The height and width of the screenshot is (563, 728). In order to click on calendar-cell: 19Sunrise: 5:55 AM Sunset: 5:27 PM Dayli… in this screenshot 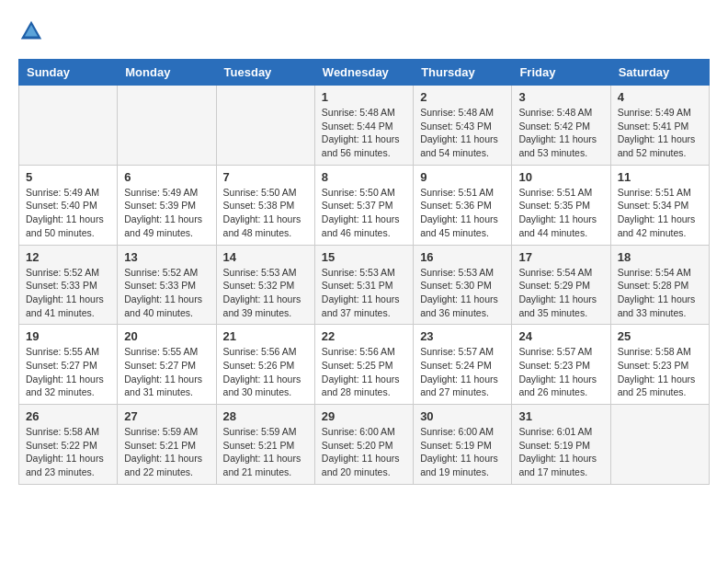, I will do `click(68, 364)`.